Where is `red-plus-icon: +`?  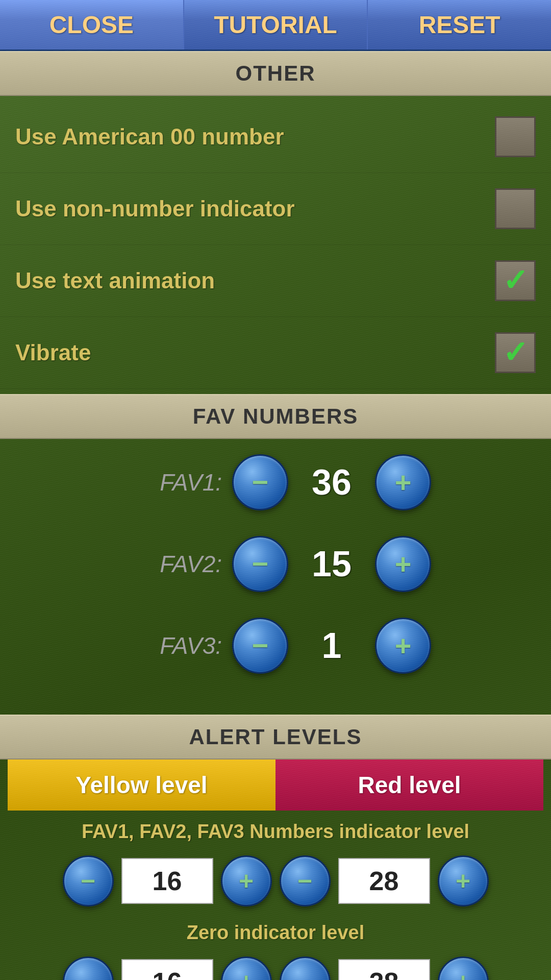
red-plus-icon: + is located at coordinates (463, 881).